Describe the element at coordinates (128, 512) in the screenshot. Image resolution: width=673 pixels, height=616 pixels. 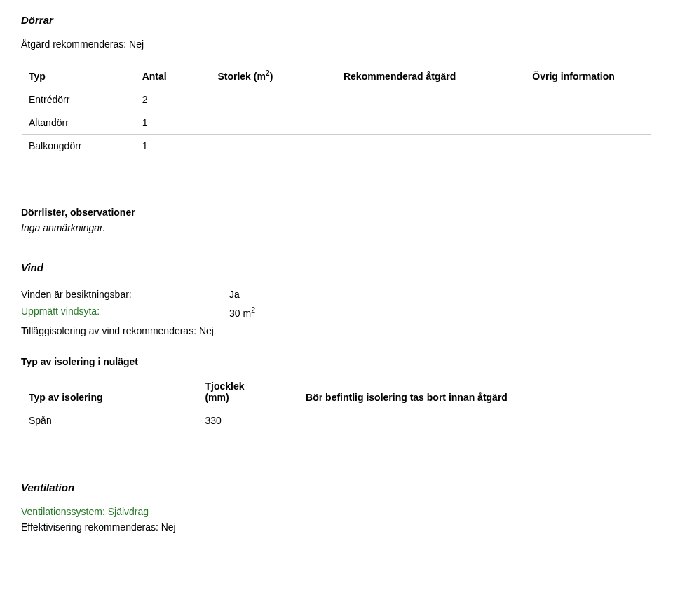
I see `ventilation-sys-value: Självdrag` at that location.